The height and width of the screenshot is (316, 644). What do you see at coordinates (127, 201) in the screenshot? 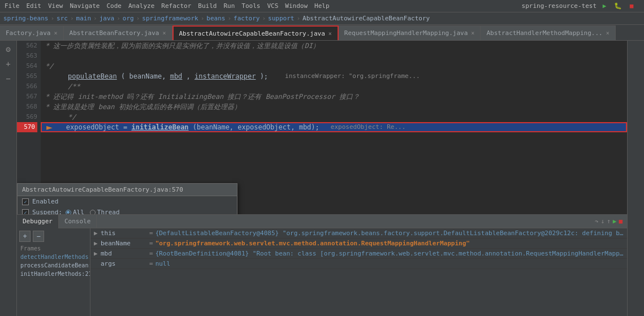
I see `bp-enabled-row: Enabled` at bounding box center [127, 201].